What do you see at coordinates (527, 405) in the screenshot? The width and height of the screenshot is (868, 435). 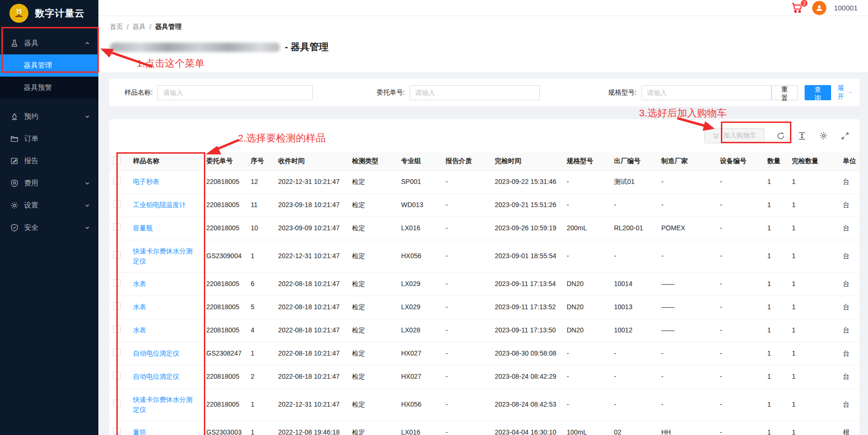 I see `table-cell: 2023-08-24 08:42:53` at bounding box center [527, 405].